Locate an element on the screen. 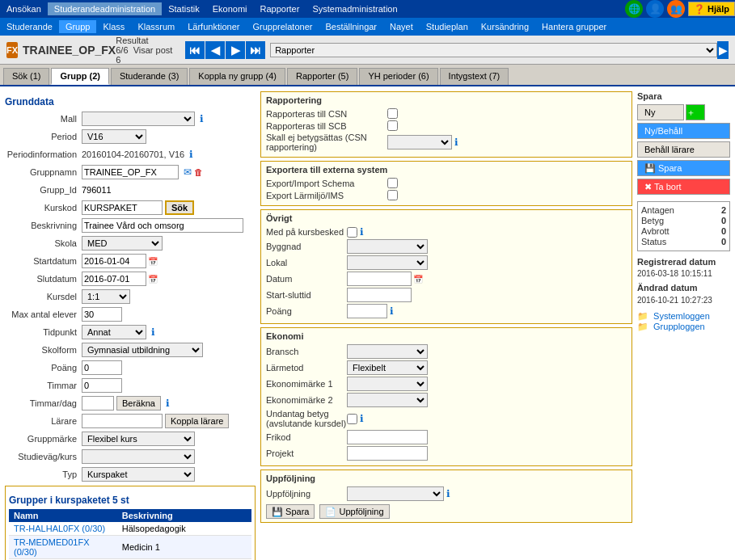  mall-select is located at coordinates (138, 119).